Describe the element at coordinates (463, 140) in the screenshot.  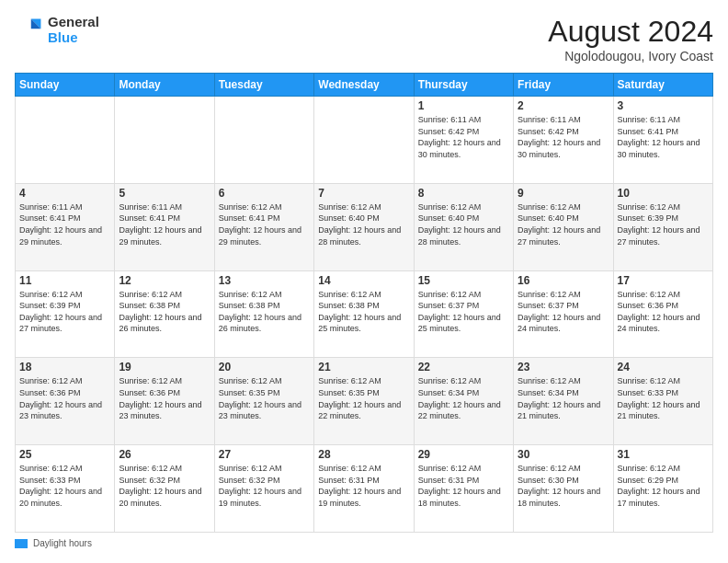
I see `calendar-cell: 1Sunrise: 6:11 AM Sunset: 6:42 PM Daylig…` at that location.